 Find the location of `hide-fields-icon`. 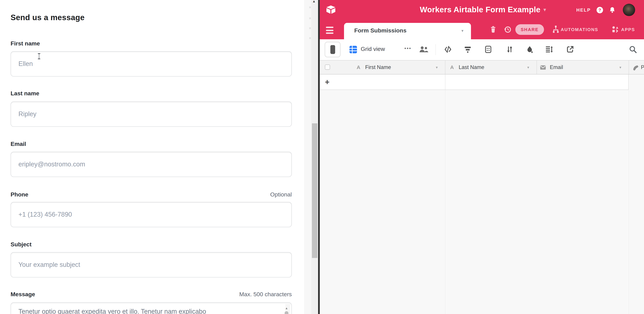

hide-fields-icon is located at coordinates (448, 50).